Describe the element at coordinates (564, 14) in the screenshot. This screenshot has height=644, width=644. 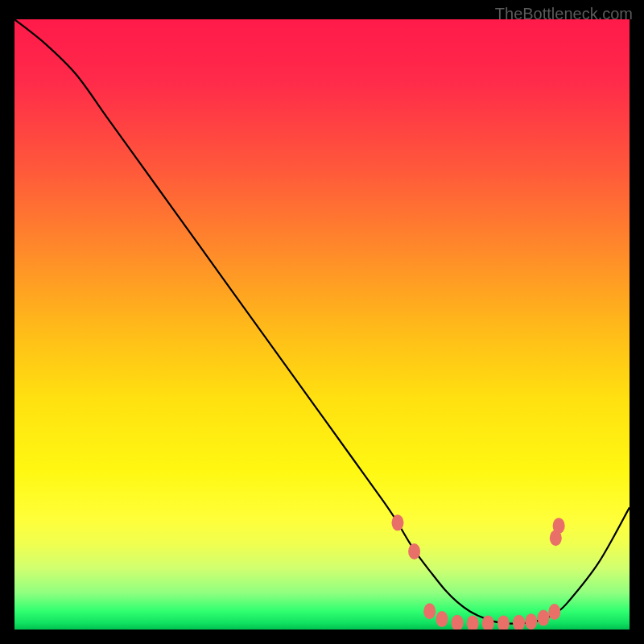
I see `watermark-text: TheBottleneck.com` at that location.